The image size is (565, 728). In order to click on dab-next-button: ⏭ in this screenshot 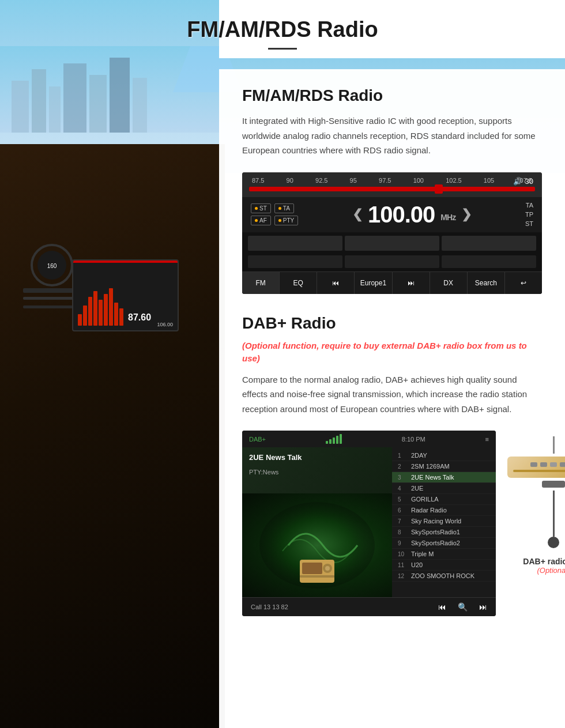, I will do `click(483, 607)`.